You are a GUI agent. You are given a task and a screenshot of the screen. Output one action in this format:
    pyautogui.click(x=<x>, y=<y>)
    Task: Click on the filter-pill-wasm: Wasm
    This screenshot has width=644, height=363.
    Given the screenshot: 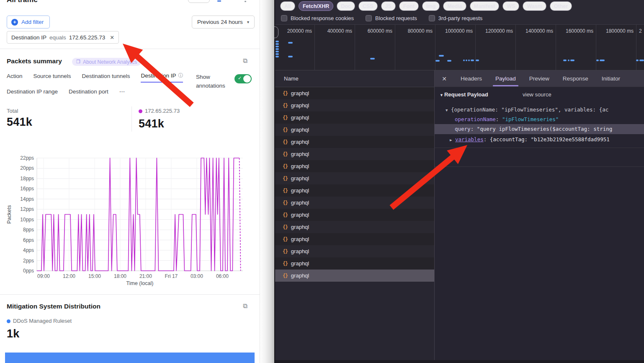 What is the action you would take?
    pyautogui.click(x=534, y=6)
    